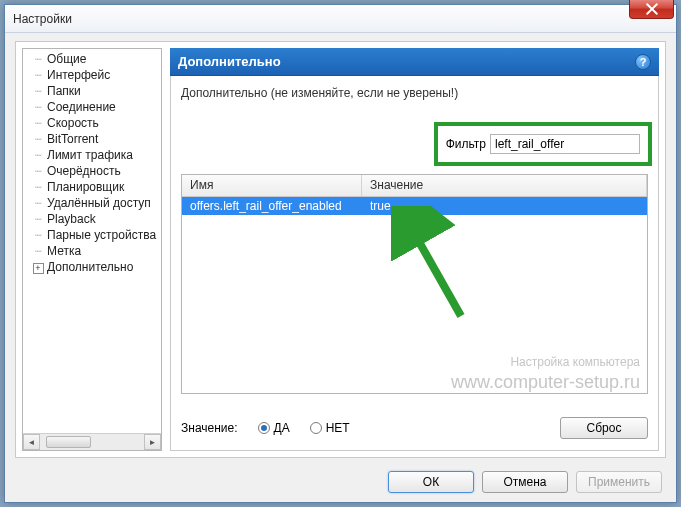 Image resolution: width=681 pixels, height=507 pixels. What do you see at coordinates (643, 62) in the screenshot?
I see `help-icon: ?` at bounding box center [643, 62].